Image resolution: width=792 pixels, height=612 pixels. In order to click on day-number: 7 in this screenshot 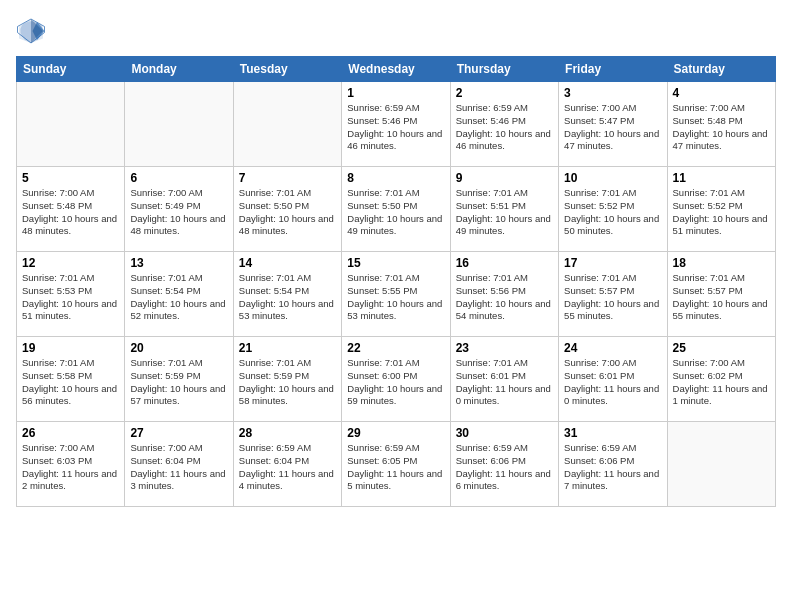, I will do `click(288, 178)`.